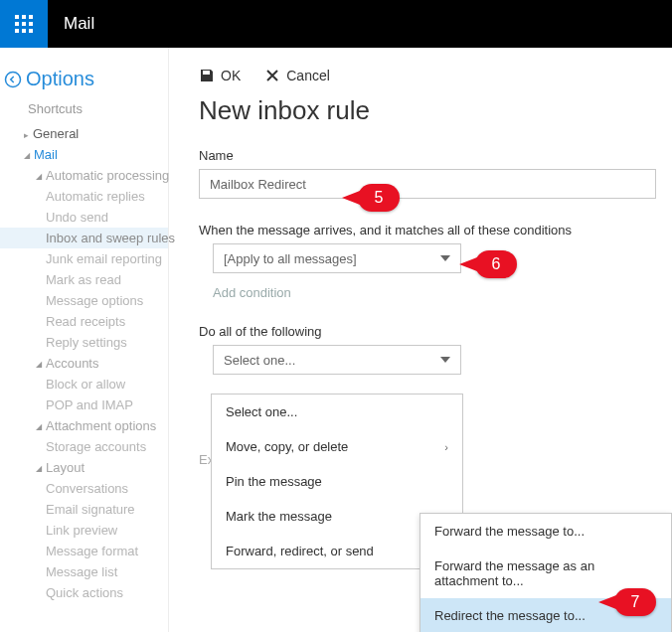  What do you see at coordinates (259, 360) in the screenshot?
I see `action-value: Select one...` at bounding box center [259, 360].